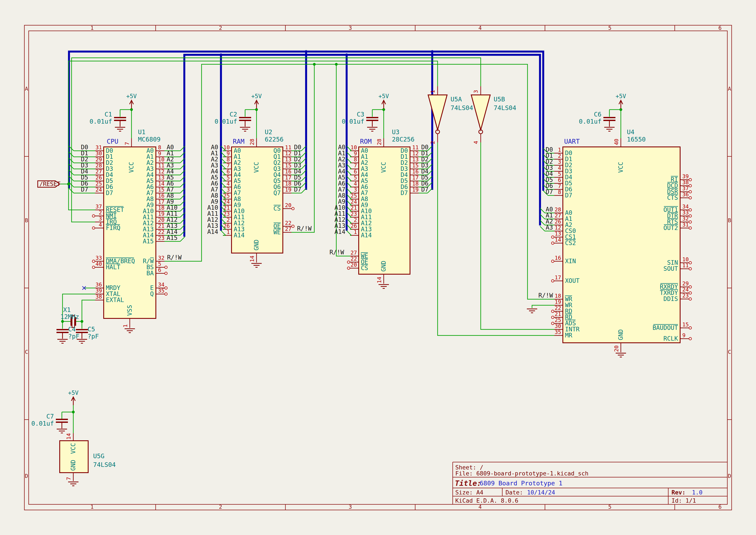 This screenshot has height=535, width=756. What do you see at coordinates (636, 139) in the screenshot?
I see `uart-value: 16550` at bounding box center [636, 139].